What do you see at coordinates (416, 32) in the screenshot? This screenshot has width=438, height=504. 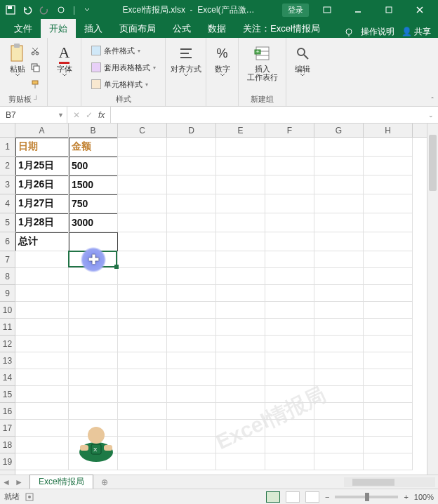 I see `share-button: 👤 共享` at bounding box center [416, 32].